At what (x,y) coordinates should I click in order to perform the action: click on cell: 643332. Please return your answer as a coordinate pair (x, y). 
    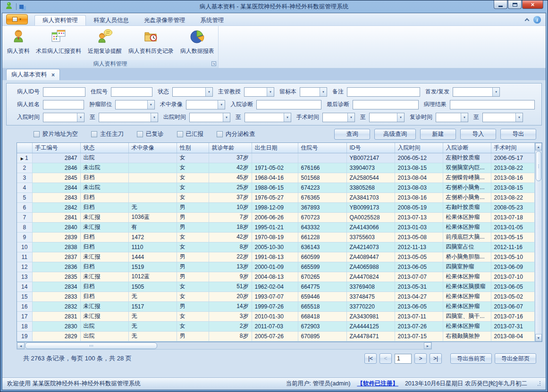
    Looking at the image, I should click on (322, 227).